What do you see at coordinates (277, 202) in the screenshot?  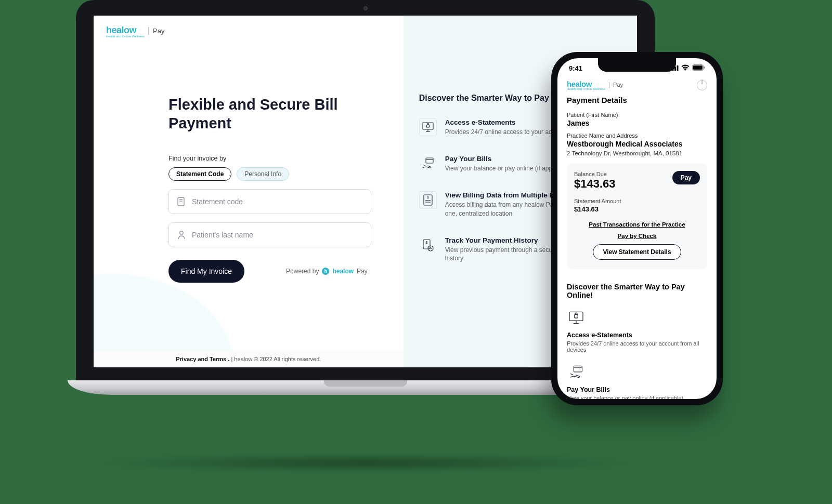 I see `statement-code-input` at bounding box center [277, 202].